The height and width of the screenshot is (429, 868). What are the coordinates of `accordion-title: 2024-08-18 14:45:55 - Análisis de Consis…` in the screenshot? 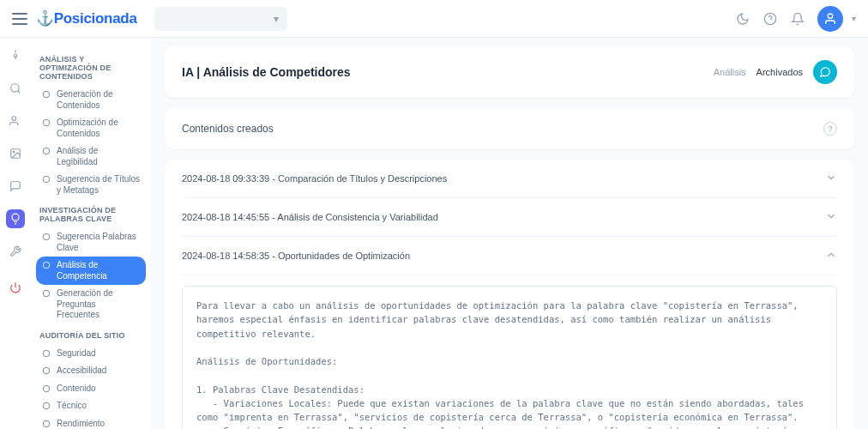 It's located at (310, 217).